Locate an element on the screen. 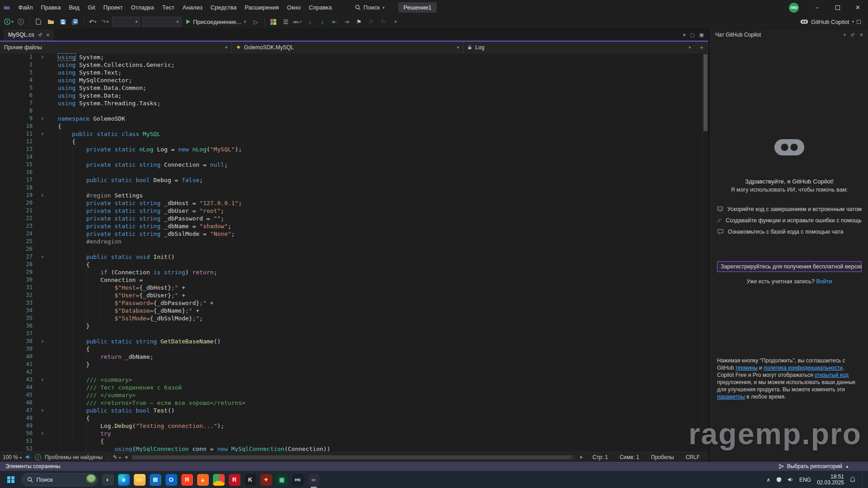  code-line-13: 13 private static nLog Log = new nLog("M… is located at coordinates (354, 149).